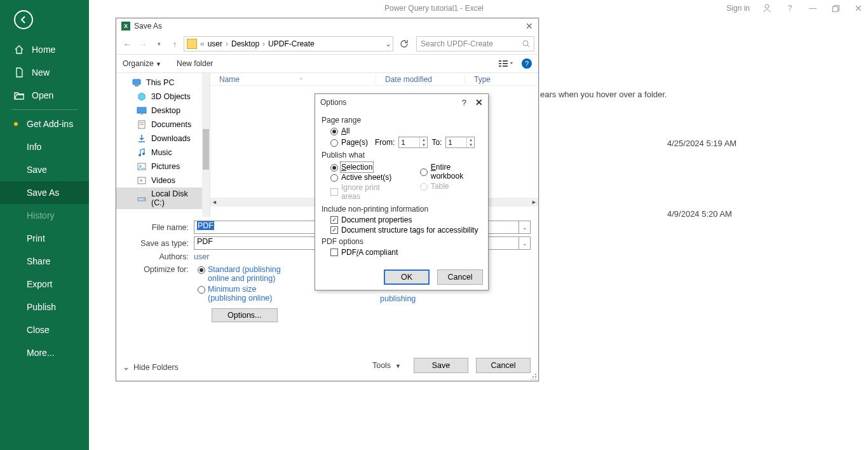 The image size is (868, 450). I want to click on from-input, so click(409, 142).